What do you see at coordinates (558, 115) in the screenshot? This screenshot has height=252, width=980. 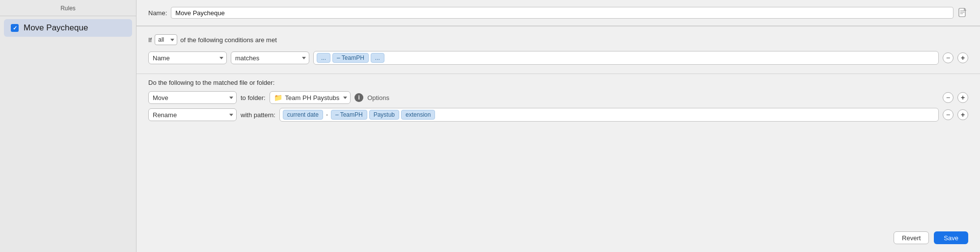 I see `action-row-1: Rename Move Copy with pattern: current d…` at bounding box center [558, 115].